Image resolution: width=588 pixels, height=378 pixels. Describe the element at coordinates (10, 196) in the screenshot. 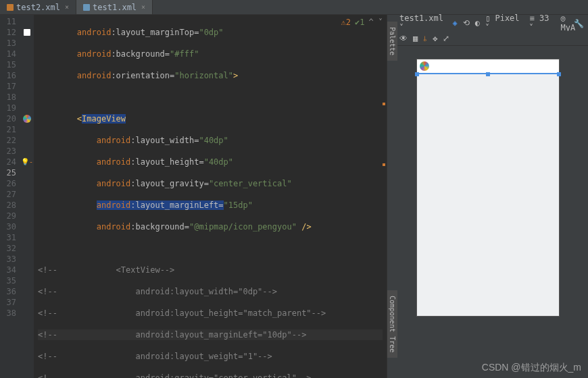

I see `line-gutter: 1112131415161718192021222324252627282930…` at that location.